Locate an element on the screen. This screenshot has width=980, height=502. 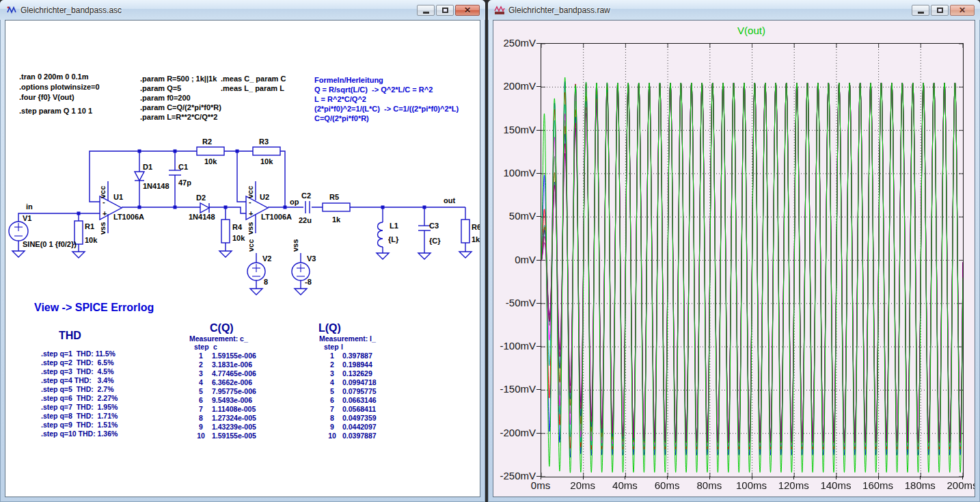
x-axis-label: 60ms is located at coordinates (667, 486).